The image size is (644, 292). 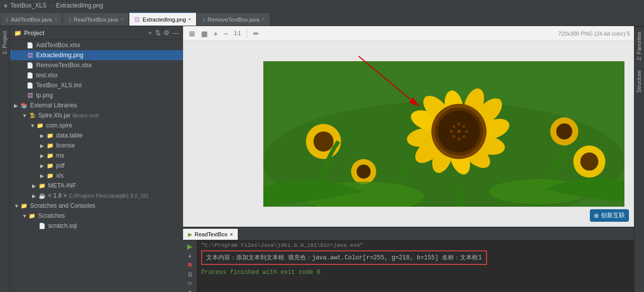 What do you see at coordinates (63, 206) in the screenshot?
I see `tree-label-scratches-root: Scratches and Consoles` at bounding box center [63, 206].